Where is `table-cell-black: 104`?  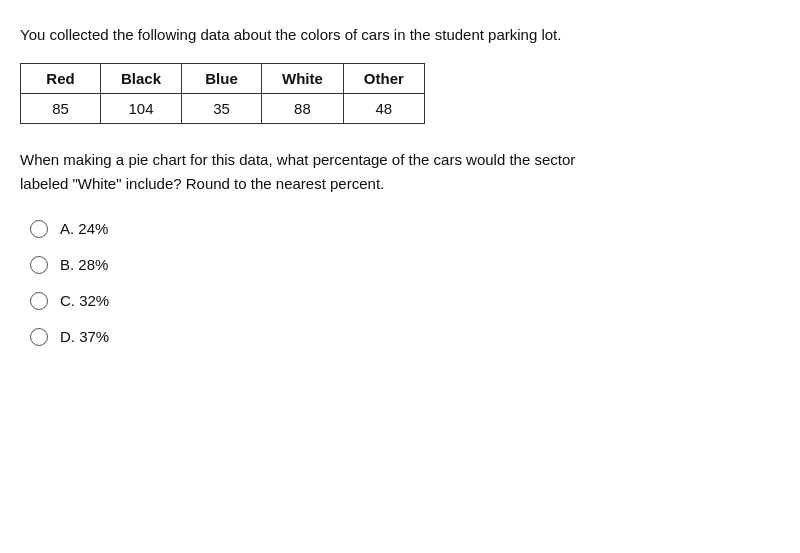 table-cell-black: 104 is located at coordinates (142, 108).